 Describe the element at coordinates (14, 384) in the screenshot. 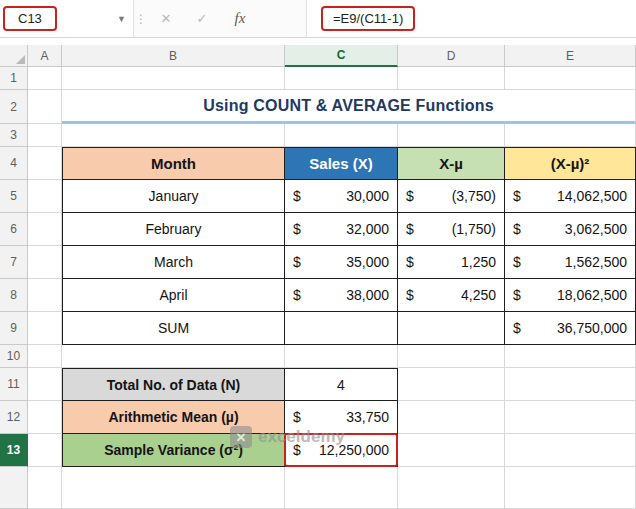

I see `row-header-11: 11` at that location.